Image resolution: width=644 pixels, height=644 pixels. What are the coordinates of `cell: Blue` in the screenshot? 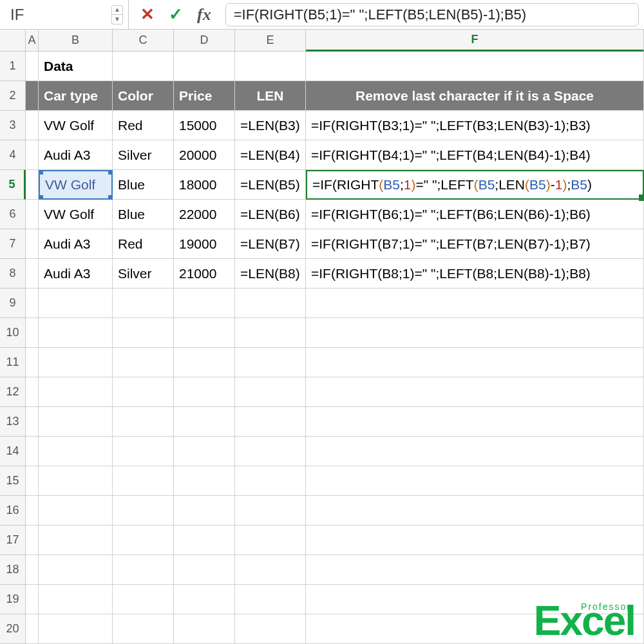 It's located at (143, 185).